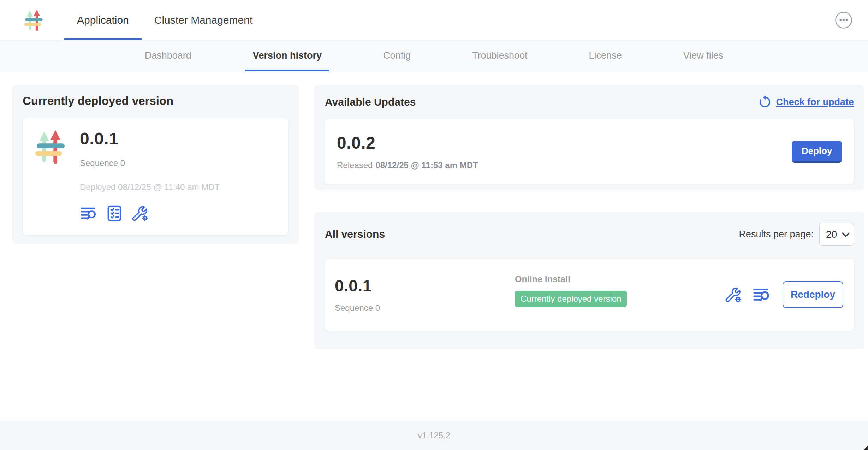 The width and height of the screenshot is (868, 450). Describe the element at coordinates (589, 152) in the screenshot. I see `available-update-card: 0.0.2 Released08/12/25 @ 11:53 am MDT De…` at that location.